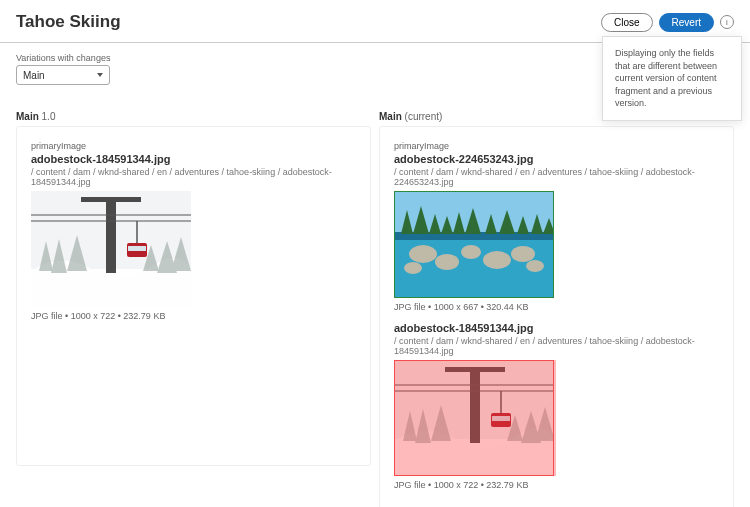 The width and height of the screenshot is (750, 507). I want to click on variations-select: Main, so click(63, 75).